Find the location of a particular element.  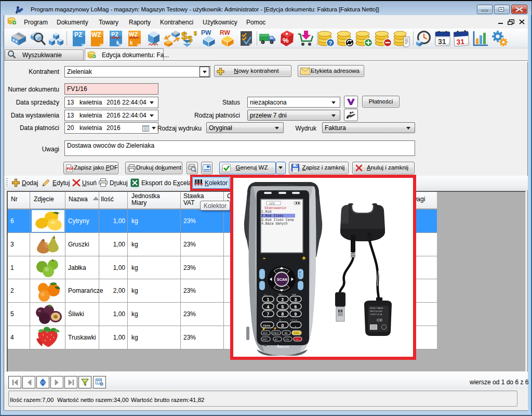

svg-text: 4 is located at coordinates (268, 307).